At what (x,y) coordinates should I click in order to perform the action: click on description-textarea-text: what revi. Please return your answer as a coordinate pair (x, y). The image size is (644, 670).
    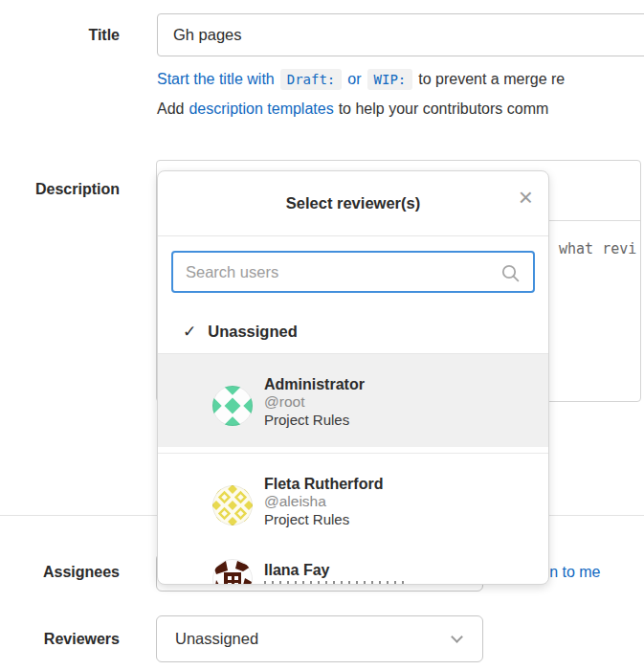
    Looking at the image, I should click on (597, 249).